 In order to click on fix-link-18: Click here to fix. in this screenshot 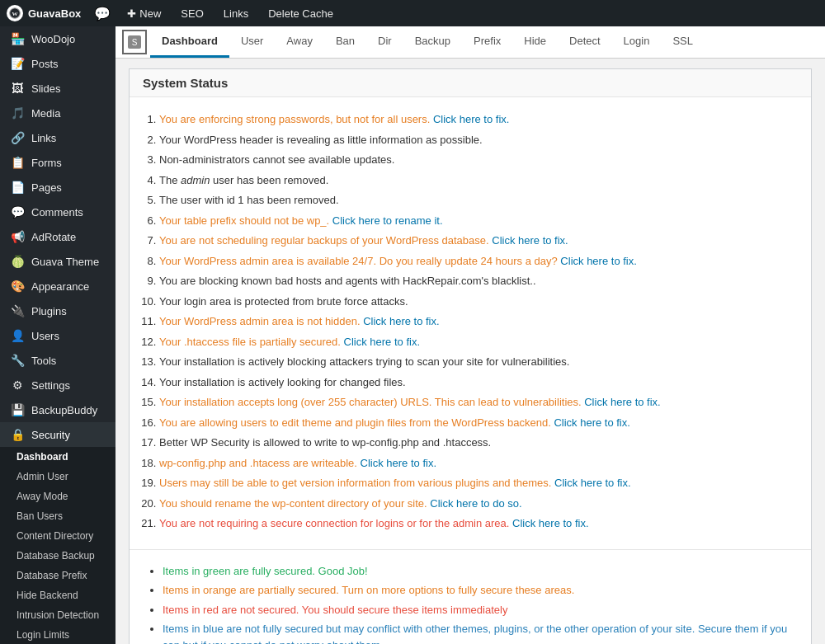, I will do `click(398, 463)`.